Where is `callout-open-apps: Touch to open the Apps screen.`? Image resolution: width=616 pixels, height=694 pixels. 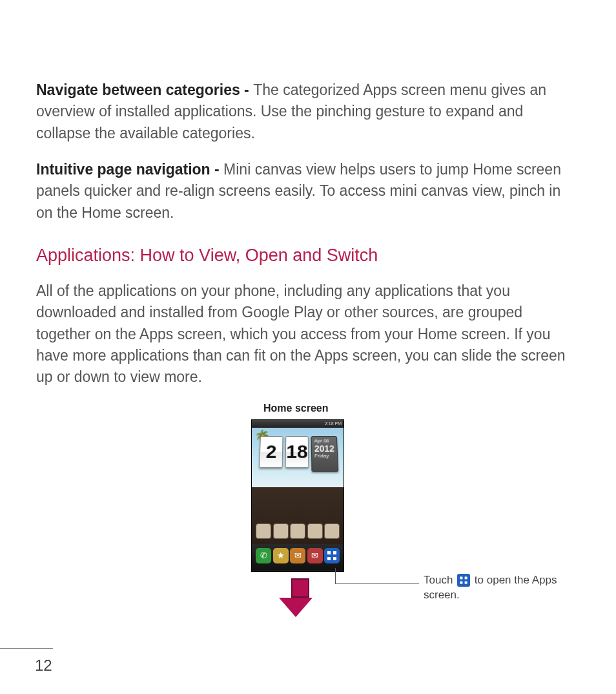
callout-open-apps: Touch to open the Apps screen. is located at coordinates (508, 588).